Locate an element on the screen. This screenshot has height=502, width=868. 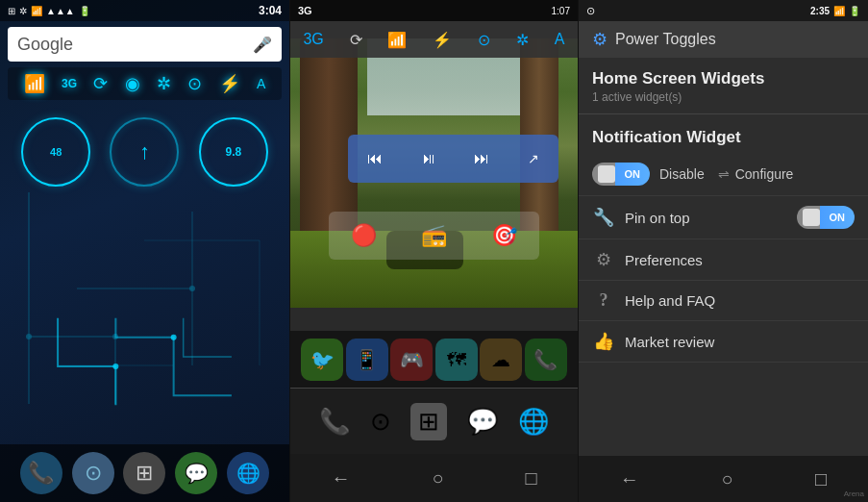
bottom-dock: 📞 ⊙ ⊞ 💬 🌐 is located at coordinates (144, 473).